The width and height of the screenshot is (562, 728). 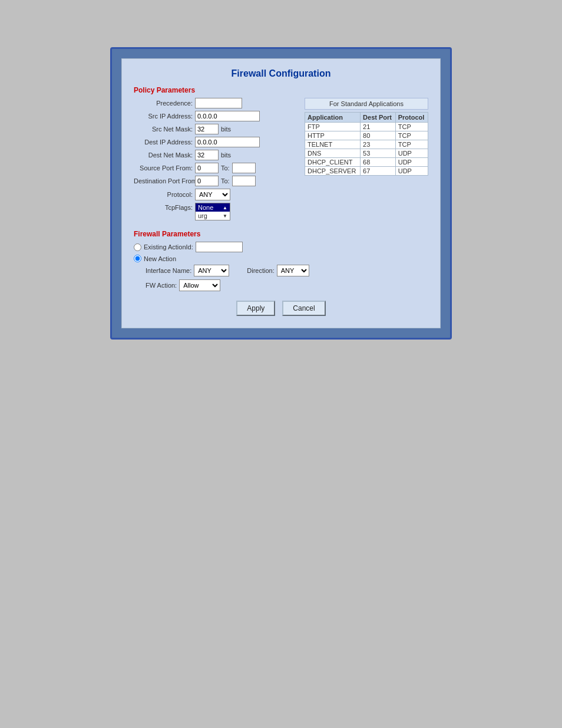 What do you see at coordinates (333, 127) in the screenshot?
I see `table-cell: FTP` at bounding box center [333, 127].